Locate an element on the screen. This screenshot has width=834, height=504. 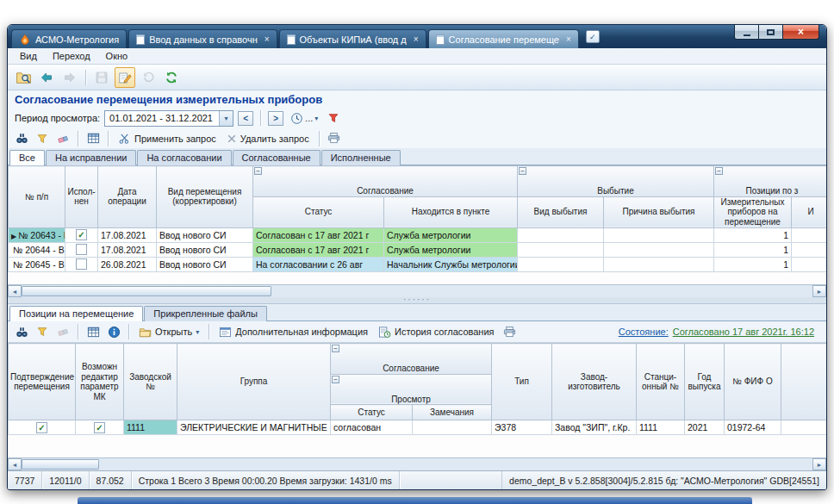
cell-num: № 20644 - В is located at coordinates (37, 250).